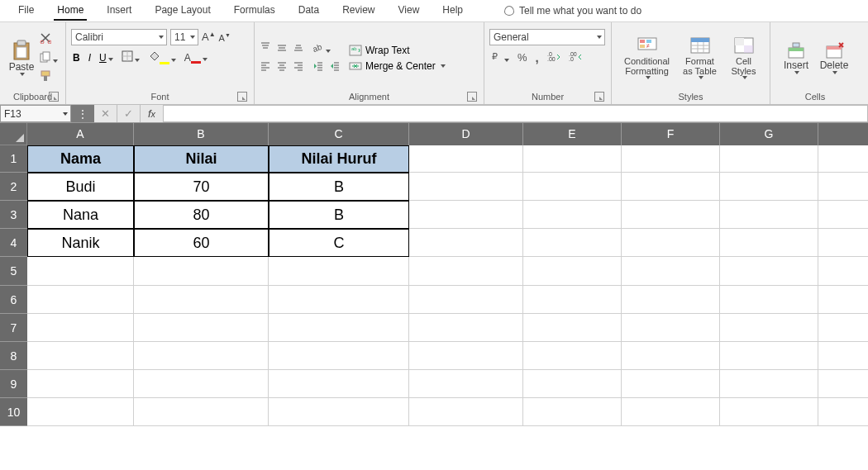  Describe the element at coordinates (744, 58) in the screenshot. I see `cell-styles-button: Cell Styles` at that location.